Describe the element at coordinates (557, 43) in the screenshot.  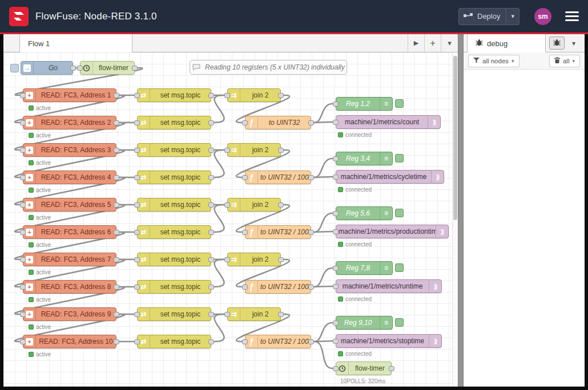
I see `debug-window-button` at that location.